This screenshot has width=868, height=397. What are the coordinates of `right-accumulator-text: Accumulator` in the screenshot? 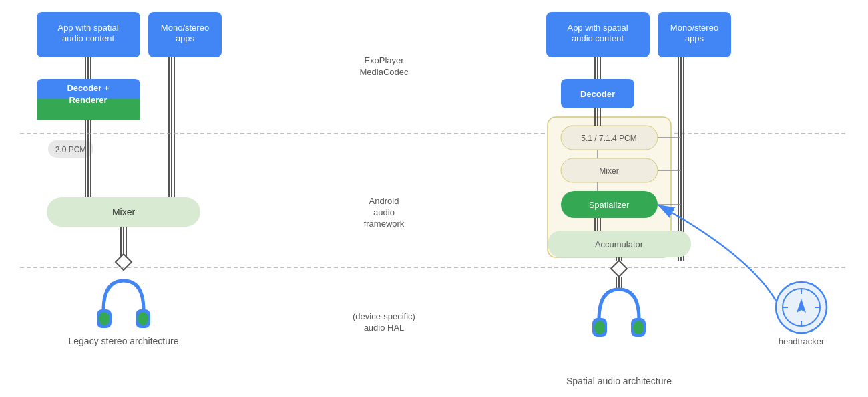 It's located at (620, 245).